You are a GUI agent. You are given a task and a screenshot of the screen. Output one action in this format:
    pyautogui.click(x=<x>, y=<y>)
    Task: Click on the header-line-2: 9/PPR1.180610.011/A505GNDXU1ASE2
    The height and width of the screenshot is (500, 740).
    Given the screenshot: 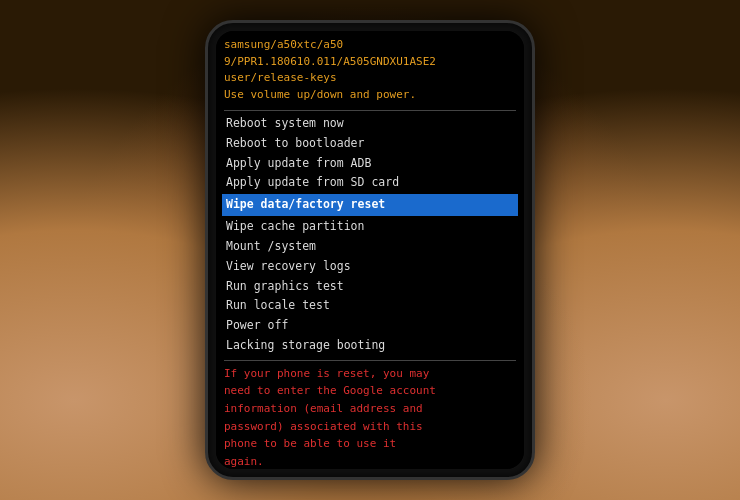 What is the action you would take?
    pyautogui.click(x=370, y=62)
    